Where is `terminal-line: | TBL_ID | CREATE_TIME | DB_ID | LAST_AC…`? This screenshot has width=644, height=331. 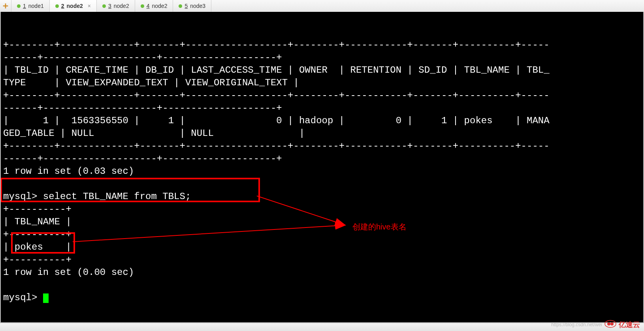 terminal-line: | TBL_ID | CREATE_TIME | DB_ID | LAST_AC… is located at coordinates (322, 70).